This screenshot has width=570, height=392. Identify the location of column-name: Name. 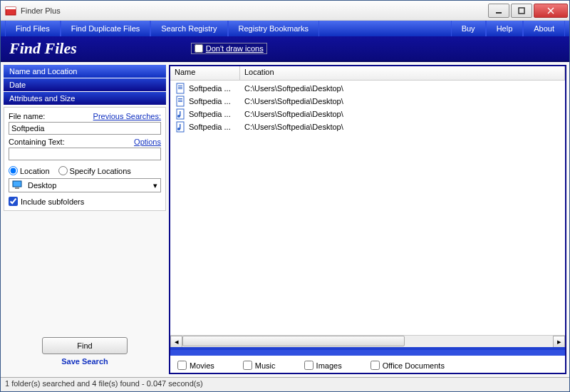
(205, 73).